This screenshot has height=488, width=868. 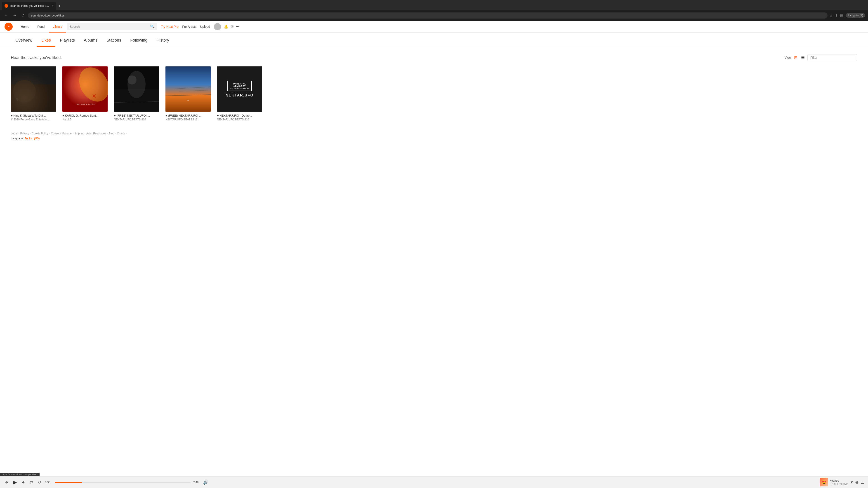 I want to click on upload-button: Upload, so click(x=205, y=27).